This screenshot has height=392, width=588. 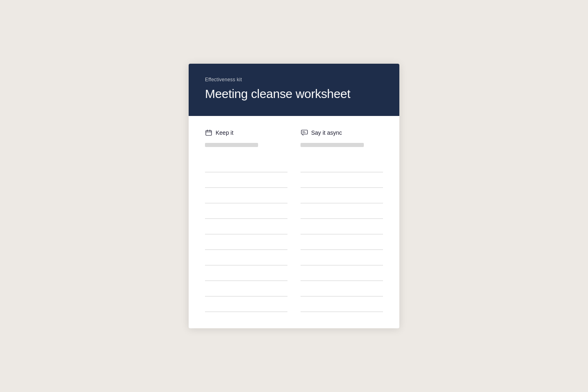 What do you see at coordinates (246, 133) in the screenshot?
I see `keep-it-header: Keep it` at bounding box center [246, 133].